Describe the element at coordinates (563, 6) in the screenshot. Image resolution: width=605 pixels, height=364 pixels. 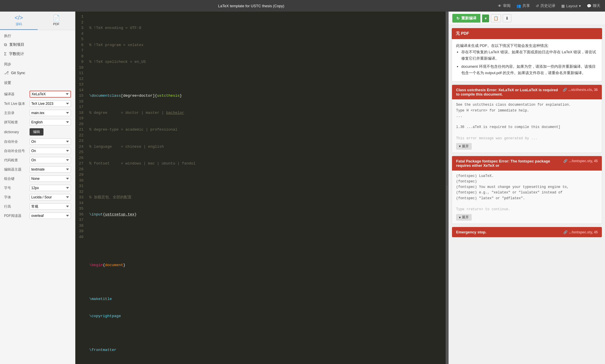
I see `layout-icon: ▦` at that location.